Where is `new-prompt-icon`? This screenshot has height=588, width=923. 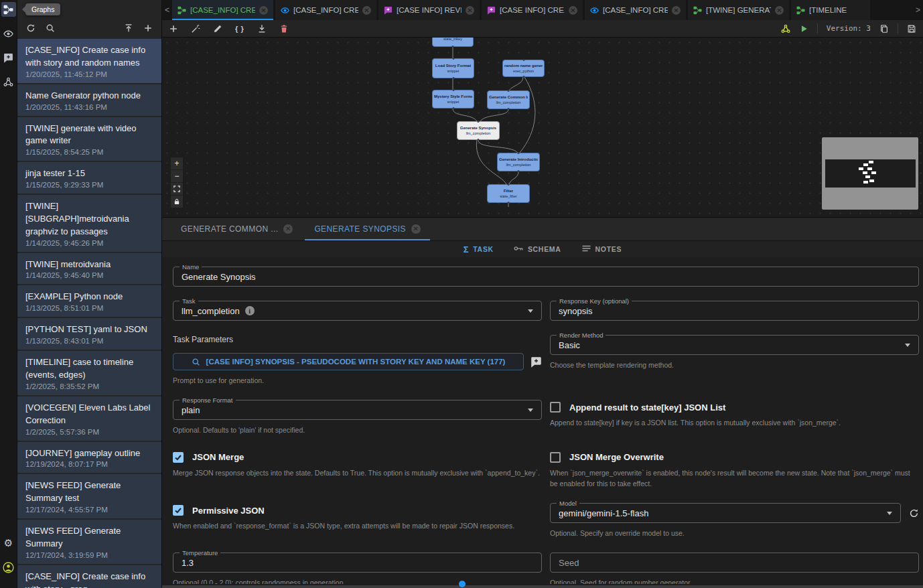 new-prompt-icon is located at coordinates (536, 362).